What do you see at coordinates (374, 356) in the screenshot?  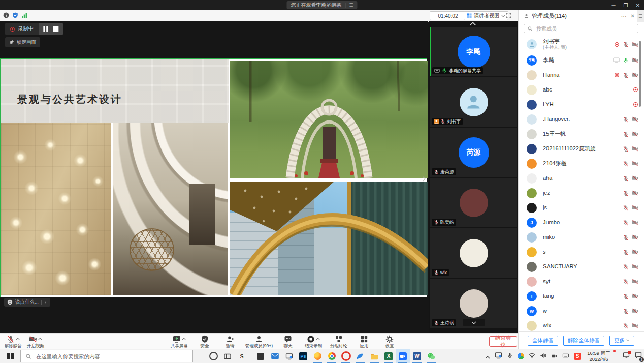 I see `explorer-icon` at bounding box center [374, 356].